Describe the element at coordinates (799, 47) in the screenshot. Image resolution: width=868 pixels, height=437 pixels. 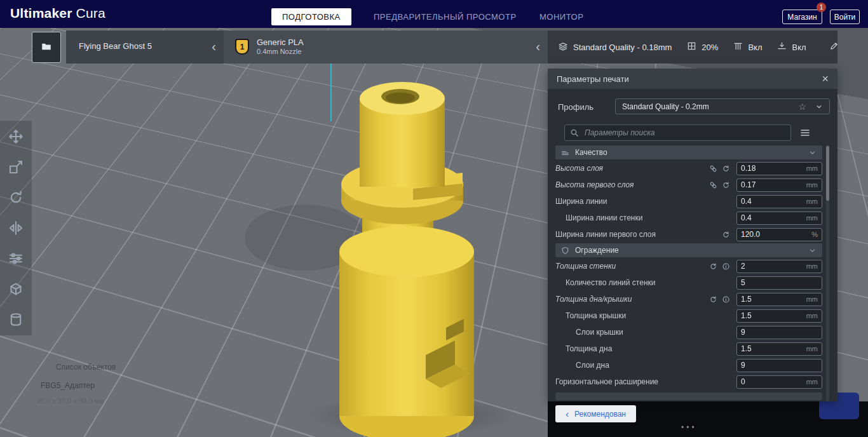
I see `summary-adhesion: Вкл` at that location.